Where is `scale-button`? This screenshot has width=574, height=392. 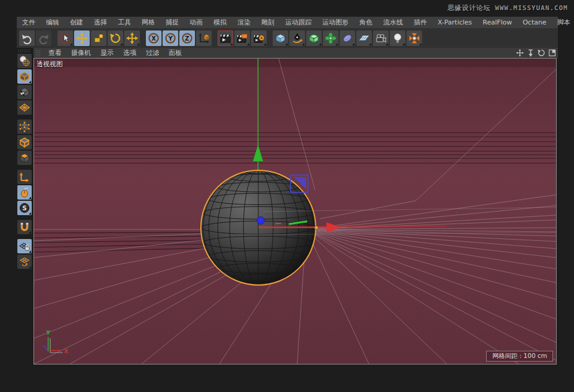 scale-button is located at coordinates (99, 38).